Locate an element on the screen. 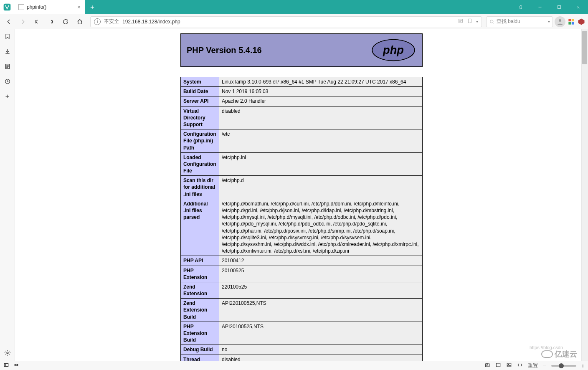 This screenshot has height=370, width=588. phpinfo-key: Scan this dir for additional .ini files is located at coordinates (200, 188).